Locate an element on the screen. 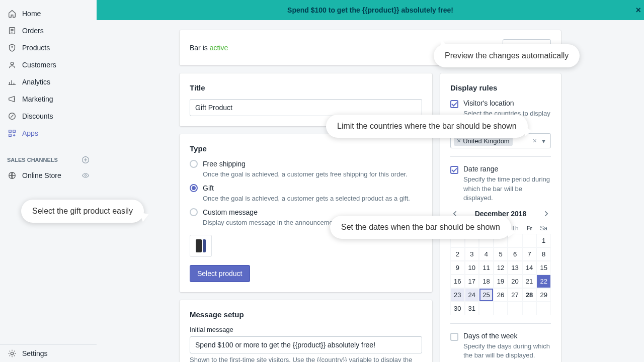 Image resolution: width=644 pixels, height=362 pixels. discounts-icon is located at coordinates (12, 116).